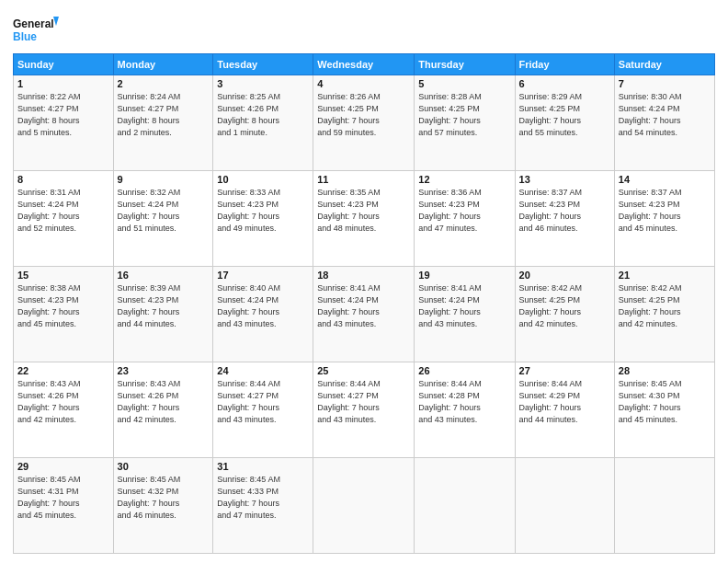 The width and height of the screenshot is (728, 563). What do you see at coordinates (63, 306) in the screenshot?
I see `day-detail: Sunrise: 8:38 AMSunset: 4:23 PMDaylight:…` at bounding box center [63, 306].